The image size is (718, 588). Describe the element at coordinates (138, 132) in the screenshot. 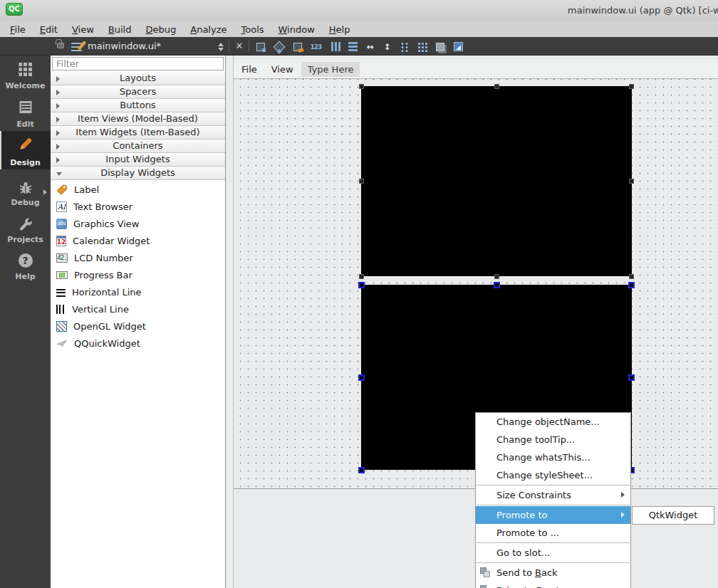

I see `category-item-widgets: Item Widgets (Item-Based)` at that location.